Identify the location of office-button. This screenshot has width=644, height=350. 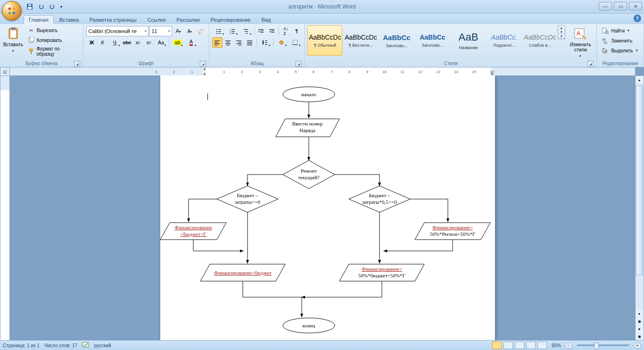
(12, 11).